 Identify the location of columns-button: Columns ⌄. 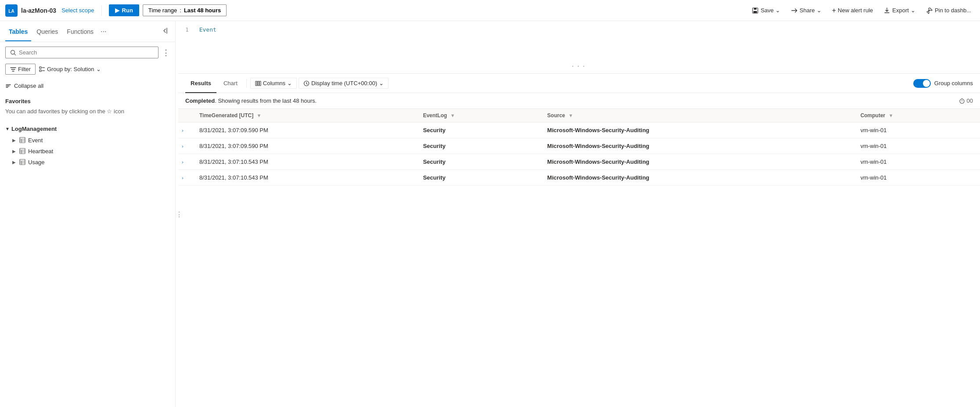
(274, 83).